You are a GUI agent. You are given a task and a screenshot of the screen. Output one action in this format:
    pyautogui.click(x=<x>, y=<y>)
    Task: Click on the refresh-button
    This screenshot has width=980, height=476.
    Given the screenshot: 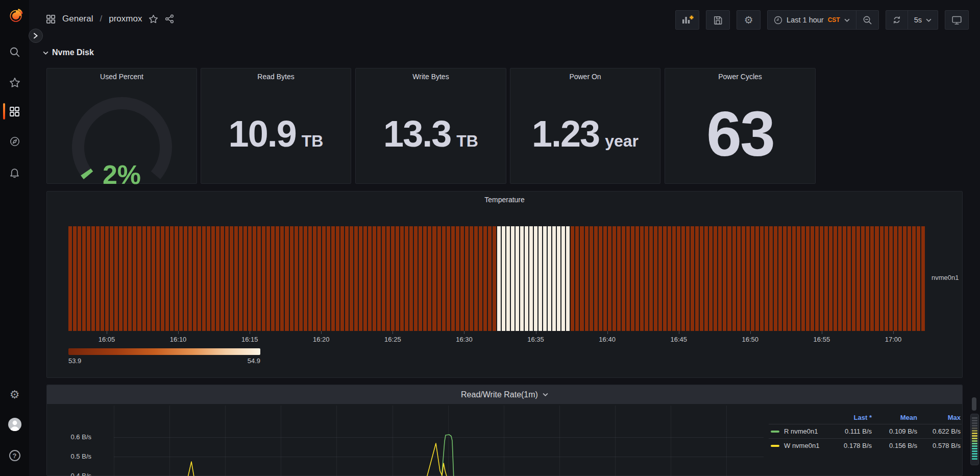 What is the action you would take?
    pyautogui.click(x=897, y=20)
    